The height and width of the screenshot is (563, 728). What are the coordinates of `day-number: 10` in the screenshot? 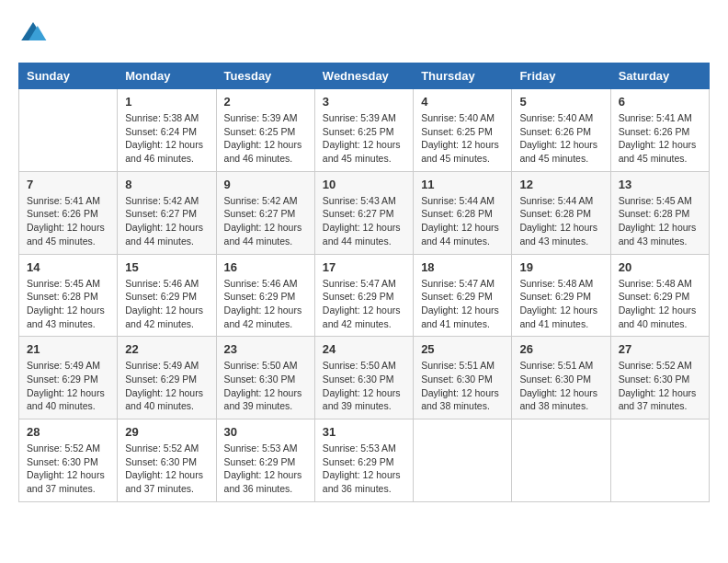 It's located at (364, 184).